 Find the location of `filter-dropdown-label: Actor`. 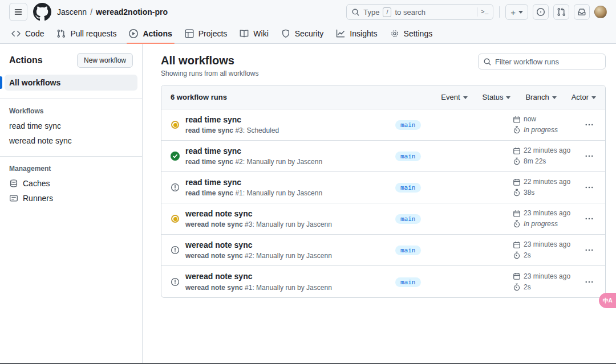

filter-dropdown-label: Actor is located at coordinates (580, 97).